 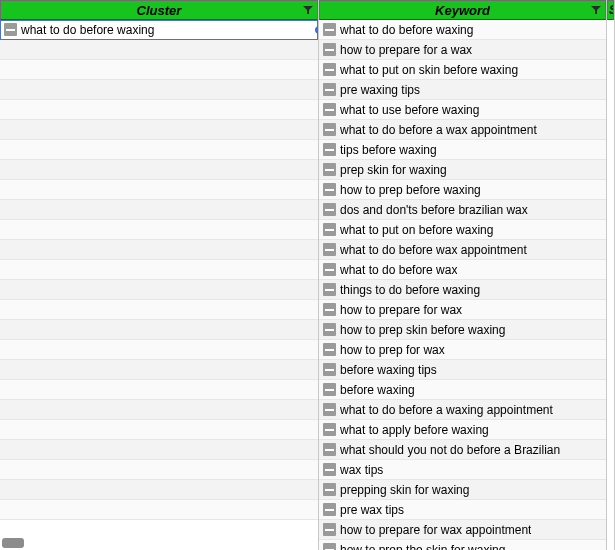 I want to click on column-header-next: S, so click(x=610, y=10).